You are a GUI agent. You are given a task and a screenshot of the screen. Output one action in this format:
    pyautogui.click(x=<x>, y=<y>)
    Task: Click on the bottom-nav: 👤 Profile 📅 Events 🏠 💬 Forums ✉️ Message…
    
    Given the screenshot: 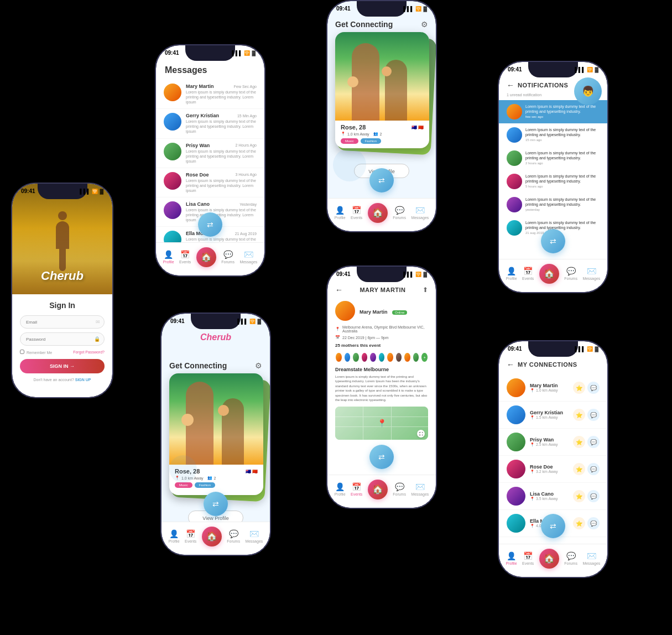 What is the action you would take?
    pyautogui.click(x=553, y=560)
    